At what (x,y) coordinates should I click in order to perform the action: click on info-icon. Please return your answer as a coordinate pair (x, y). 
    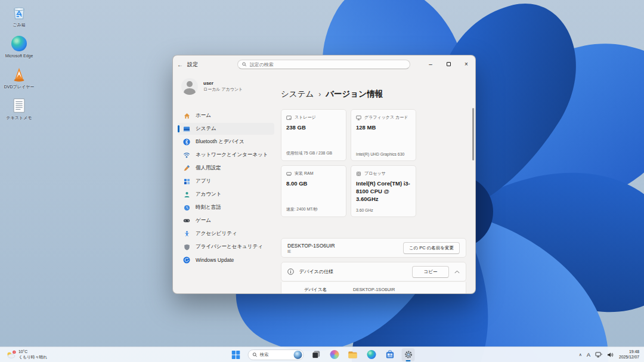
    Looking at the image, I should click on (291, 272).